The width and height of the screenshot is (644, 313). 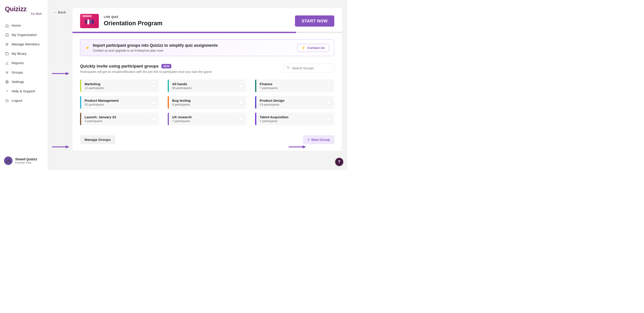 What do you see at coordinates (37, 14) in the screenshot?
I see `brand-subline: For Work` at bounding box center [37, 14].